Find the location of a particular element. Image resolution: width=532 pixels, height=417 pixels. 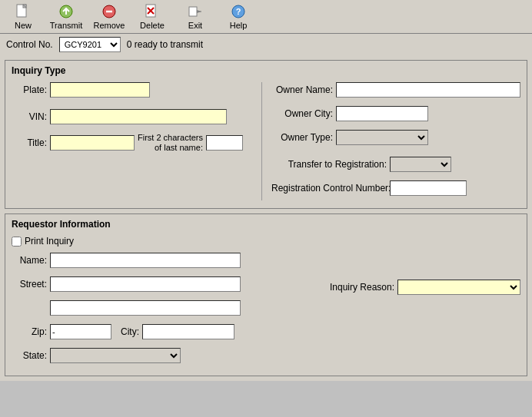

plate-label: Plate: is located at coordinates (29, 90).